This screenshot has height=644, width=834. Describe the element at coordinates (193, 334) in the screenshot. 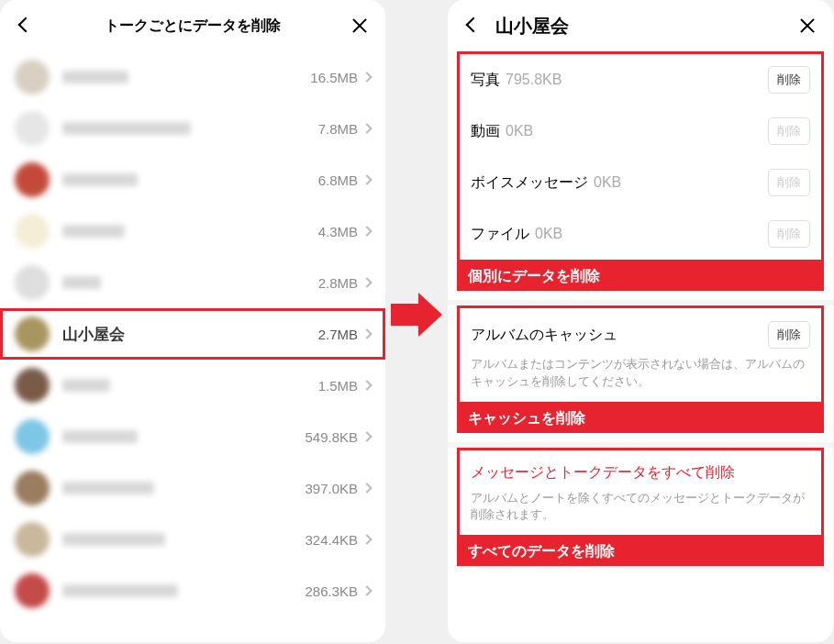

I see `talk-row: 山小屋会2.7MB` at that location.